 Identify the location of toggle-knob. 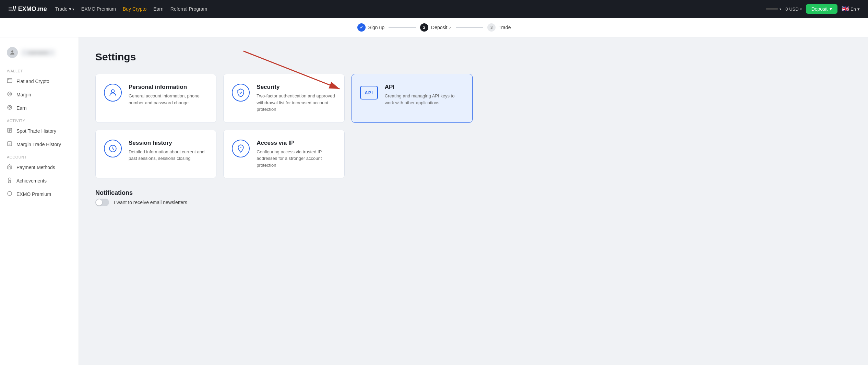
(99, 202).